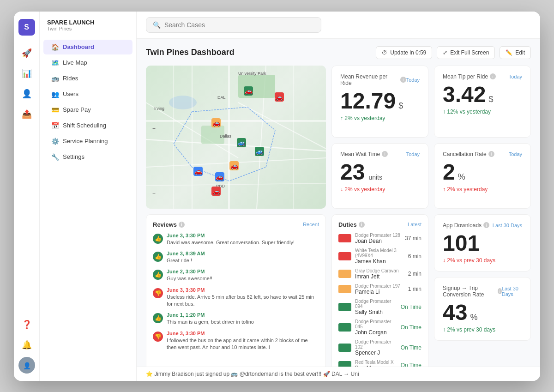 This screenshot has height=392, width=554. What do you see at coordinates (236, 137) in the screenshot?
I see `map-panel: University Park Irving DAL Dallas RBD + …` at bounding box center [236, 137].